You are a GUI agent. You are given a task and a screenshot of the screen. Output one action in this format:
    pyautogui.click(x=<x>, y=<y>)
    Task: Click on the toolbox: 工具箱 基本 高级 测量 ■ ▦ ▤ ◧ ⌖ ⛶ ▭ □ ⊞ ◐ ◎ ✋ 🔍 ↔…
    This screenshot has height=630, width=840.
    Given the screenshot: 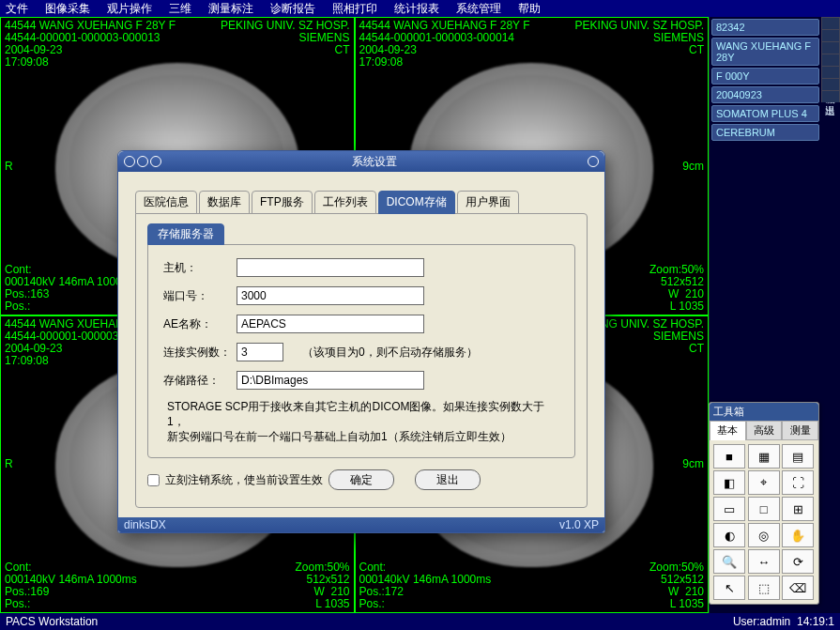 What is the action you would take?
    pyautogui.click(x=764, y=503)
    